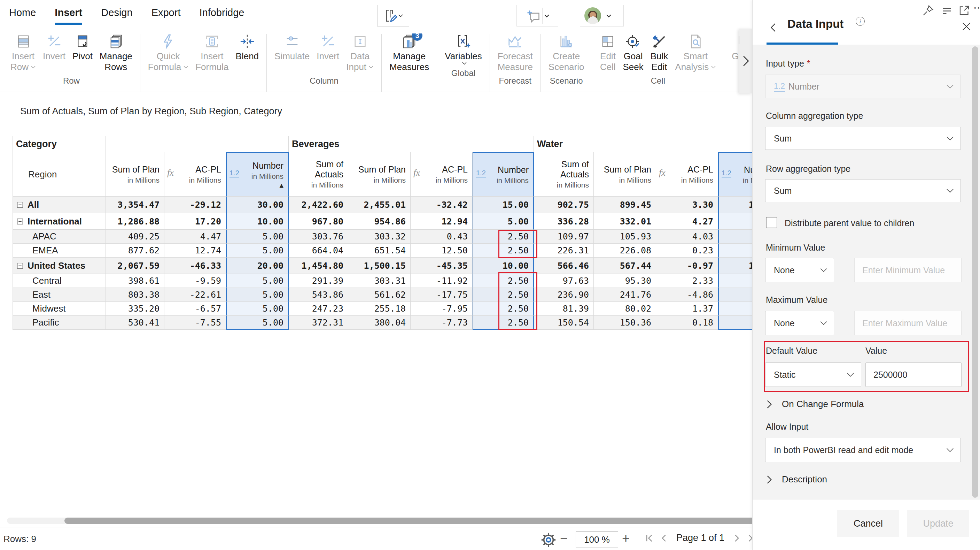 The width and height of the screenshot is (980, 550). Describe the element at coordinates (660, 53) in the screenshot. I see `ribbon-bulk-edit-button: BulkEdit` at that location.